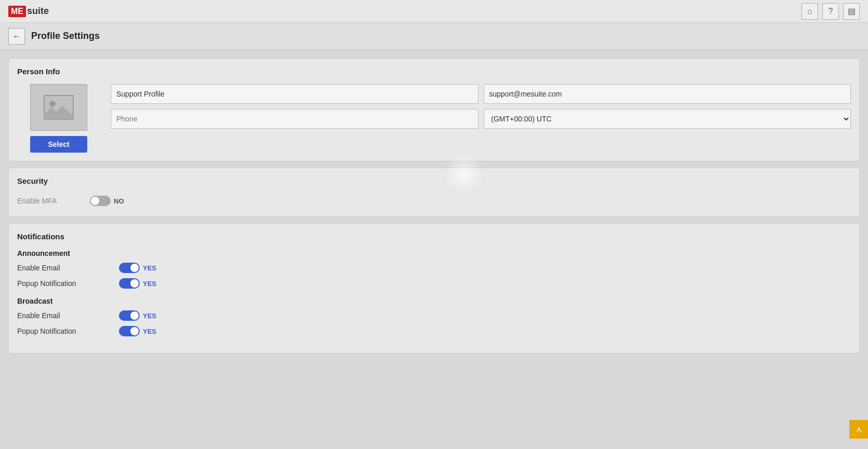 This screenshot has height=449, width=868. I want to click on mfa-row: Enable MFA NO, so click(434, 201).